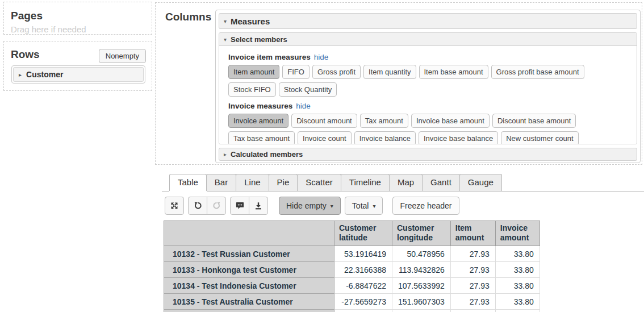  Describe the element at coordinates (225, 155) in the screenshot. I see `collapse-right-icon: ▸` at that location.